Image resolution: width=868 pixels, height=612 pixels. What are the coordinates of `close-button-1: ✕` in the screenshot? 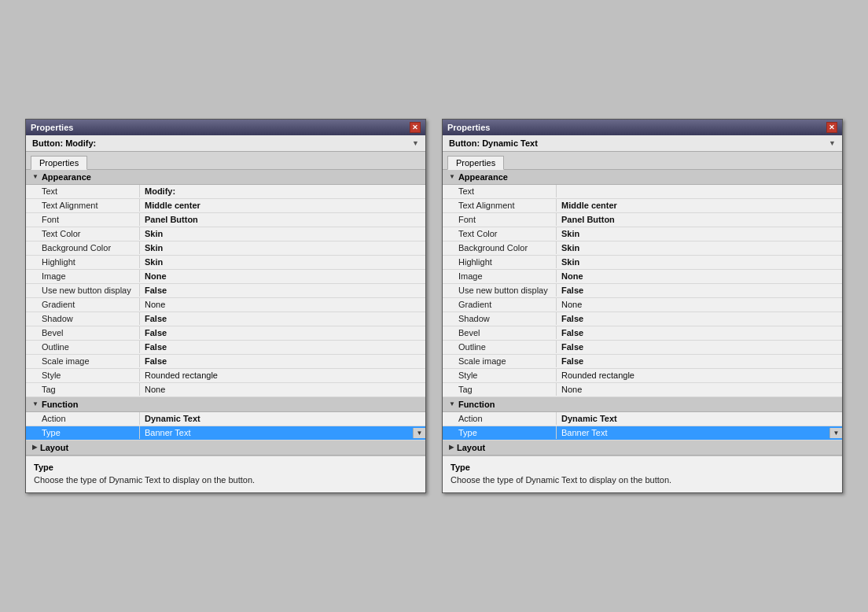 It's located at (415, 127).